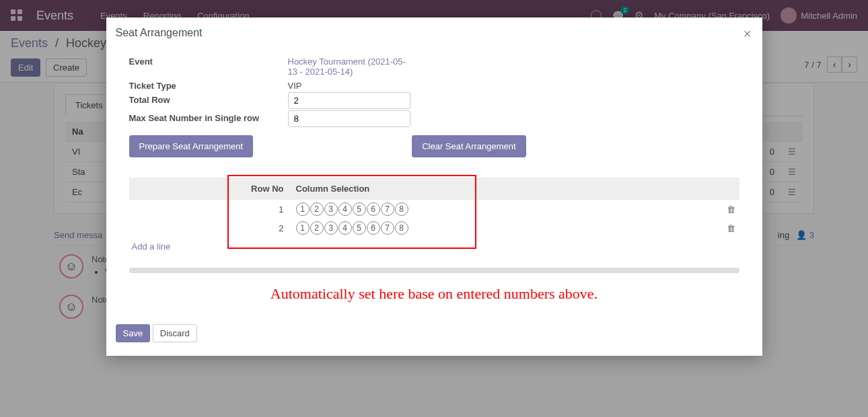 Image resolution: width=868 pixels, height=417 pixels. Describe the element at coordinates (349, 101) in the screenshot. I see `total-row-input` at that location.